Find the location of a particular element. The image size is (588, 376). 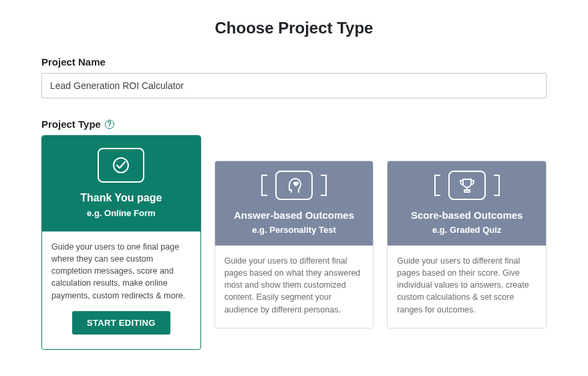

card-score-outcomes-desc: Guide your users to different final page… is located at coordinates (466, 285).